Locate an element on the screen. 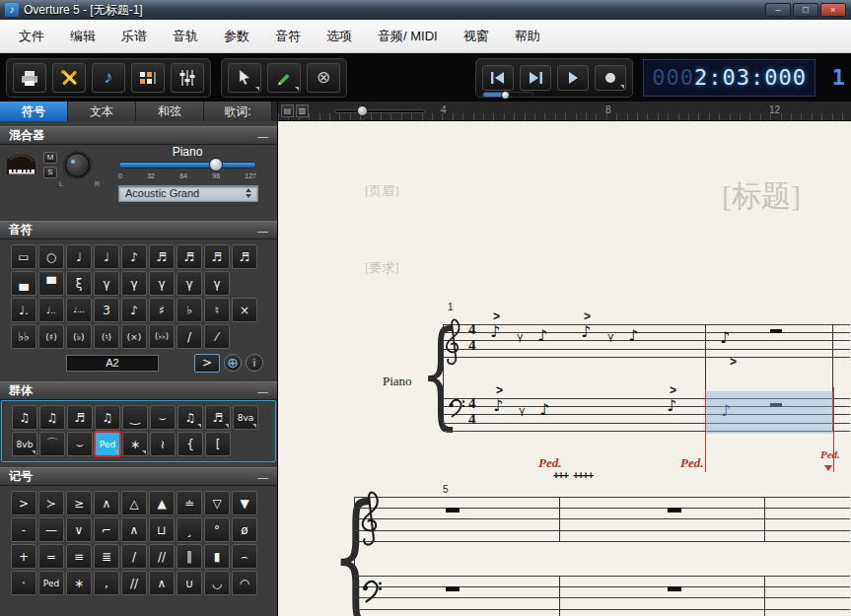 Image resolution: width=851 pixels, height=616 pixels. bracket-group-button: [ is located at coordinates (218, 444).